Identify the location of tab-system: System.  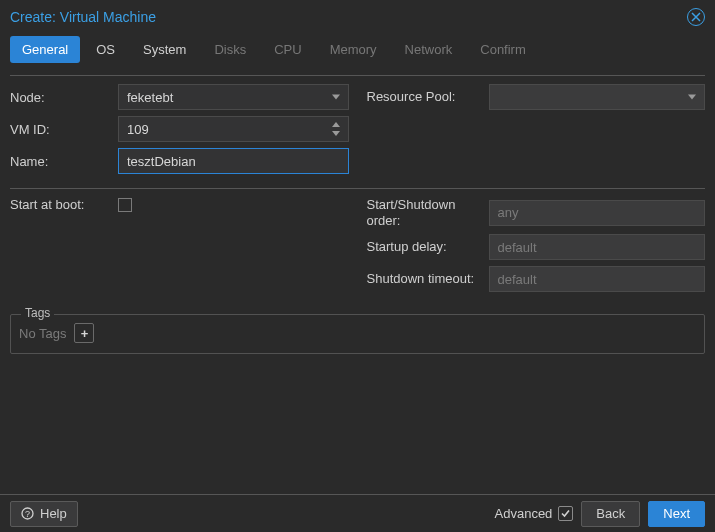
(164, 50).